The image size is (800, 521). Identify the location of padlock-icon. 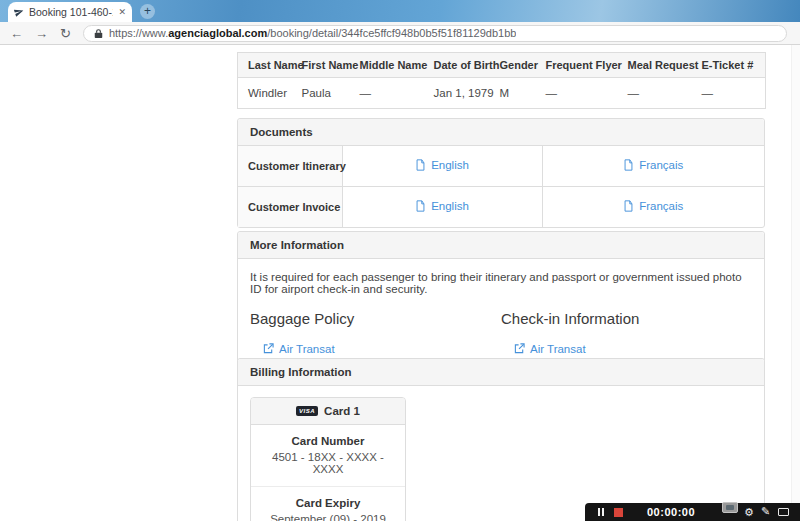
(98, 34).